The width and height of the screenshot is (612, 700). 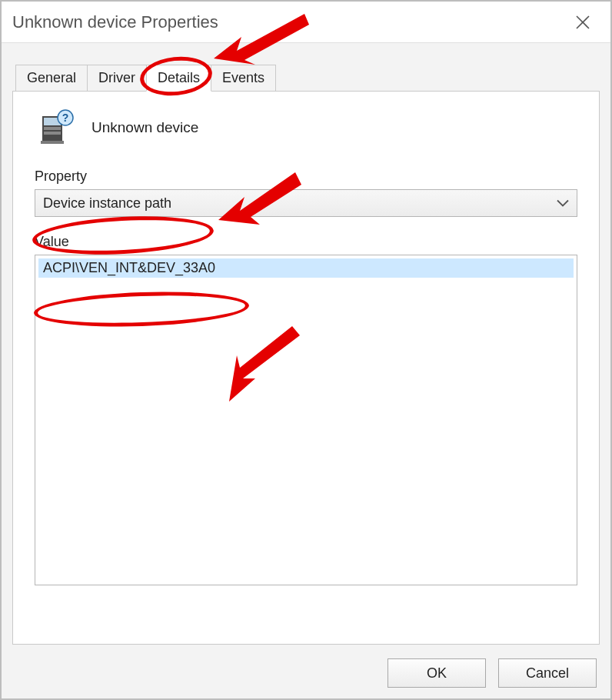 What do you see at coordinates (178, 78) in the screenshot?
I see `tab-details: Details` at bounding box center [178, 78].